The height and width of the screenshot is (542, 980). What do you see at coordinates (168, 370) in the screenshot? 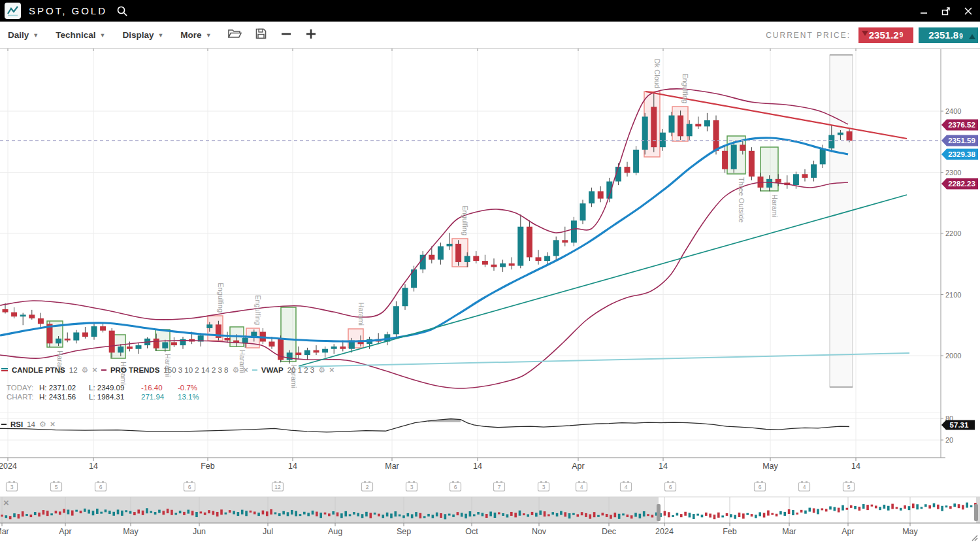
I see `indicator-legend-row: CANDLE PTNS 12 ⚙ × PRO TRENDS 150 3 10 2…` at bounding box center [168, 370].